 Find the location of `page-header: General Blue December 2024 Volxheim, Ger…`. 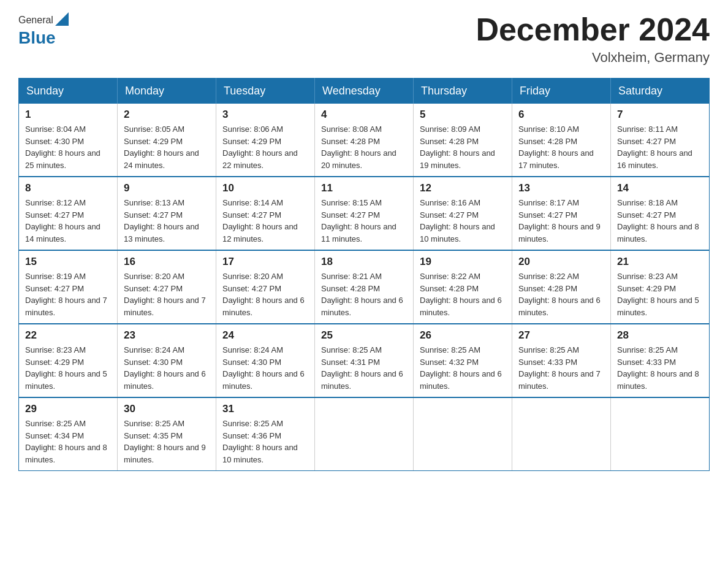

page-header: General Blue December 2024 Volxheim, Ger… is located at coordinates (364, 39).